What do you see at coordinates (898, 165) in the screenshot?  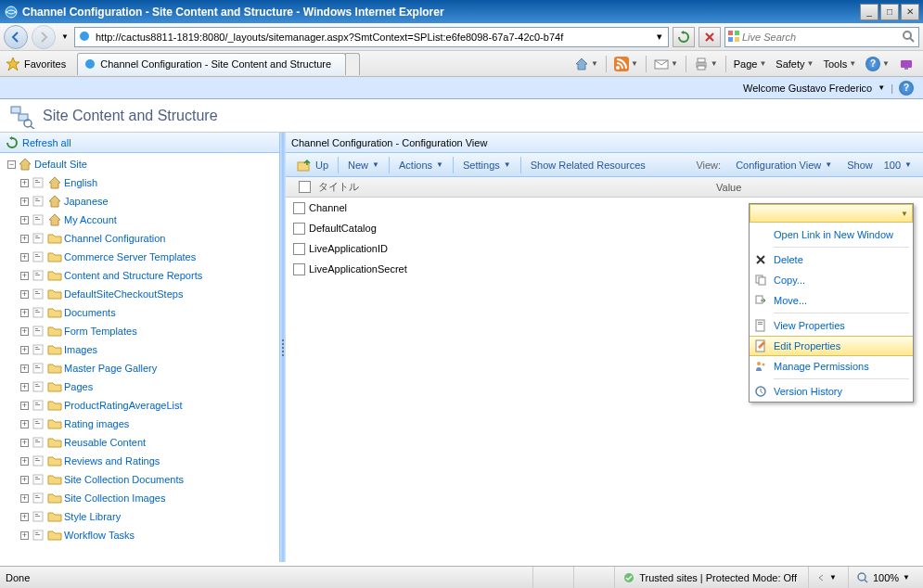 I see `count-selector: 100▼` at bounding box center [898, 165].